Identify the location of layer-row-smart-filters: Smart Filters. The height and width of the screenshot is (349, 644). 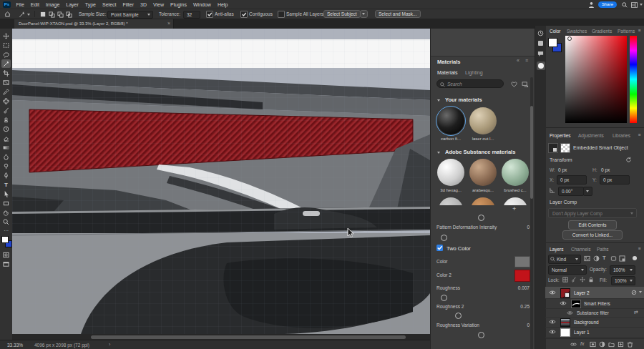
(595, 303).